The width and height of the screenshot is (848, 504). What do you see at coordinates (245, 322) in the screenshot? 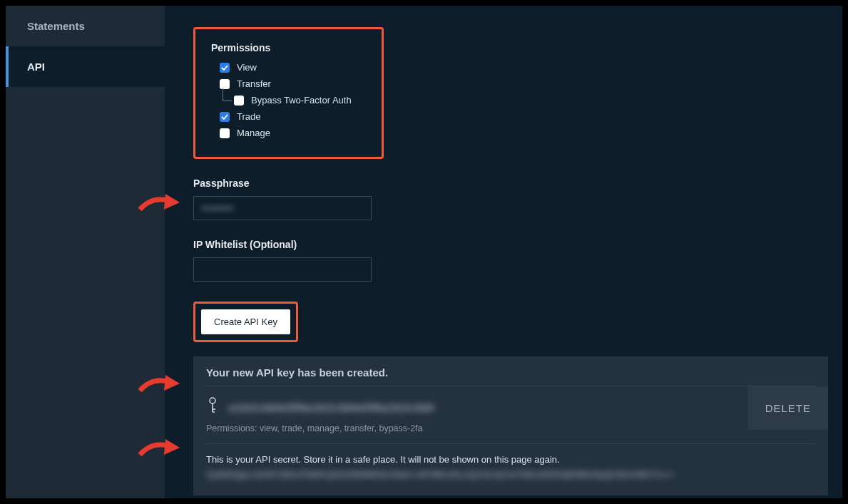
I see `create-button-highlight: Create API Key` at bounding box center [245, 322].